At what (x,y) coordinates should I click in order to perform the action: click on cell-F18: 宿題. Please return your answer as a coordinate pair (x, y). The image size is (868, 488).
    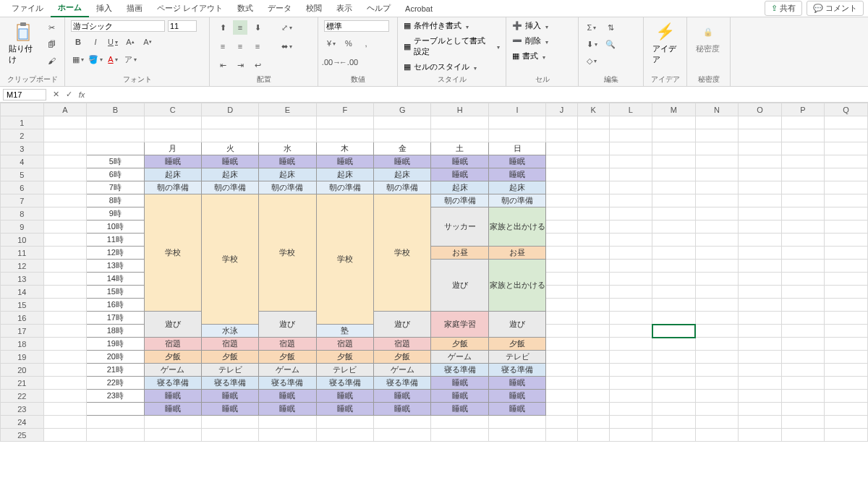
    Looking at the image, I should click on (344, 344).